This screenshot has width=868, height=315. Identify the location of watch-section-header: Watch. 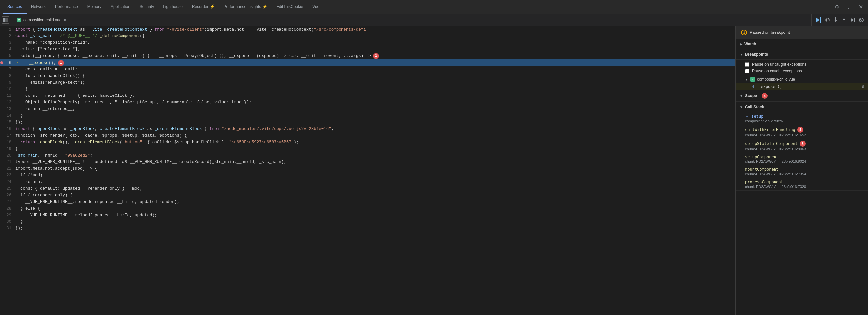
(802, 44).